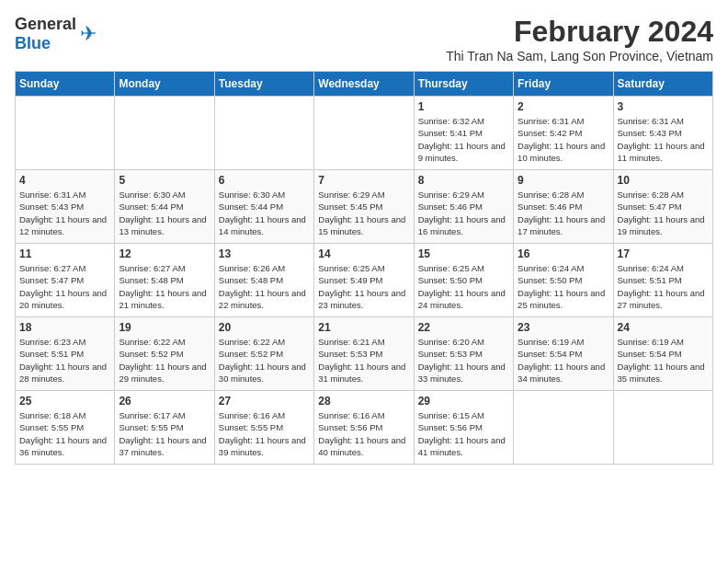 The width and height of the screenshot is (728, 563). Describe the element at coordinates (364, 428) in the screenshot. I see `calendar-cell: 28Sunrise: 6:16 AMSunset: 5:56 PMDayligh…` at that location.